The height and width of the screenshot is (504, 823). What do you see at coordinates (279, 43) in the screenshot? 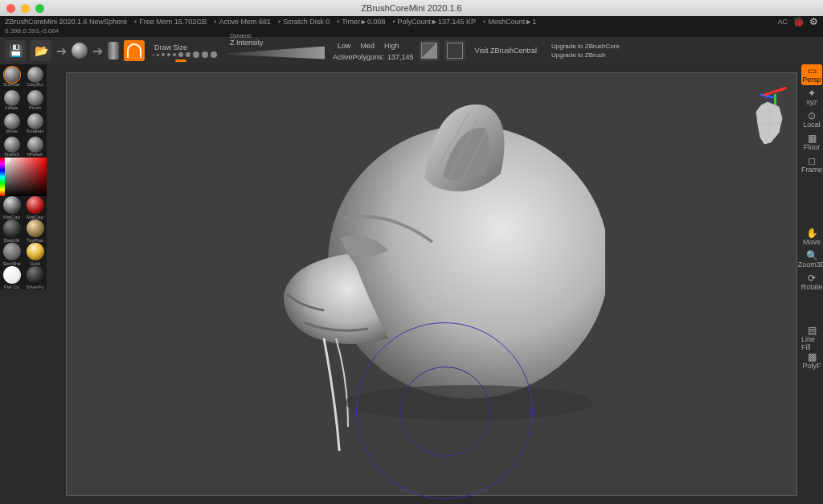
I see `z-intensity-label: Z Intensity` at bounding box center [279, 43].